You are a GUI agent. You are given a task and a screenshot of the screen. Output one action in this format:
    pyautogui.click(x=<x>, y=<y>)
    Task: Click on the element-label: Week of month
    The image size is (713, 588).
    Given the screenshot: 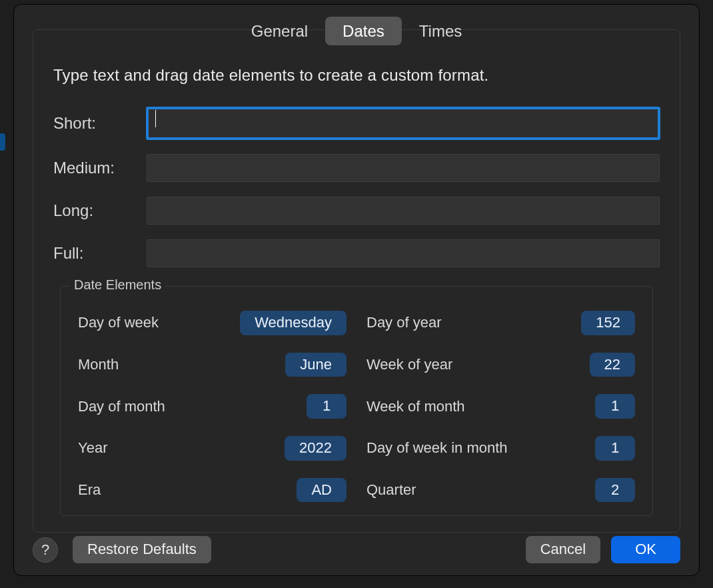 What is the action you would take?
    pyautogui.click(x=416, y=407)
    